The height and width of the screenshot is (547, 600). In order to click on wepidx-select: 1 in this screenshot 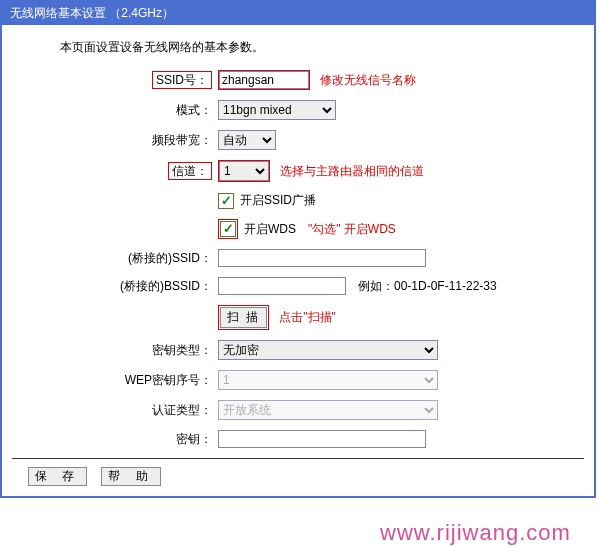, I will do `click(328, 380)`.